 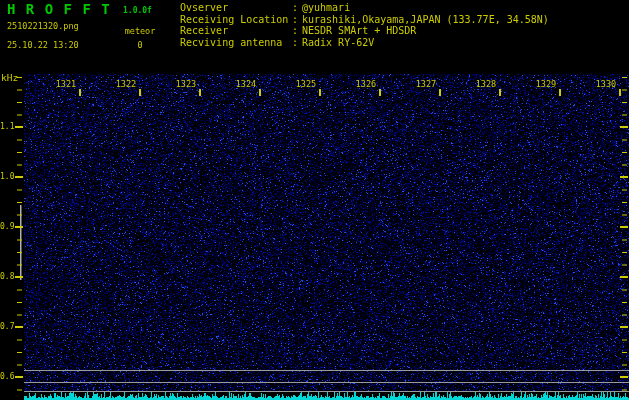 I want to click on time-tick-label: 1325, so click(x=306, y=84).